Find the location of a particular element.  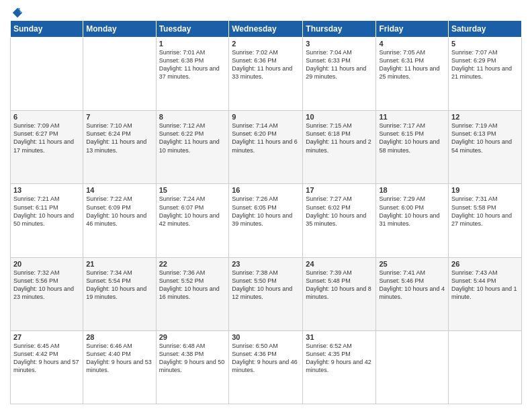

day-number: 25 is located at coordinates (412, 264).